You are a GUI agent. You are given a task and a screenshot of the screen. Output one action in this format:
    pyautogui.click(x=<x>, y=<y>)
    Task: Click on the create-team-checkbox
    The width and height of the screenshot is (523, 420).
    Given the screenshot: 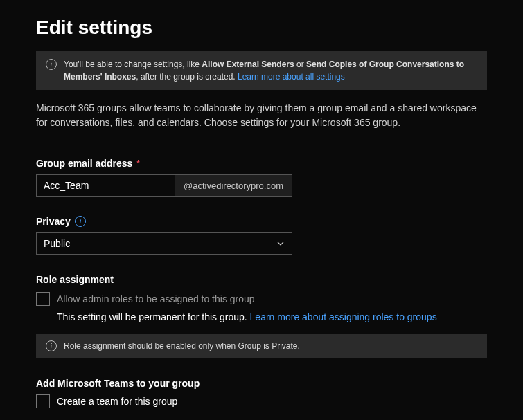 What is the action you would take?
    pyautogui.click(x=43, y=401)
    